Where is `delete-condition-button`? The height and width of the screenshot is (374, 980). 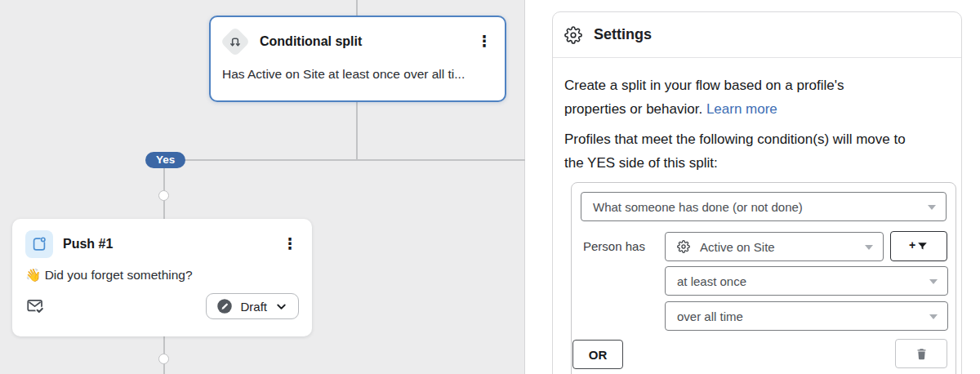
delete-condition-button is located at coordinates (921, 354).